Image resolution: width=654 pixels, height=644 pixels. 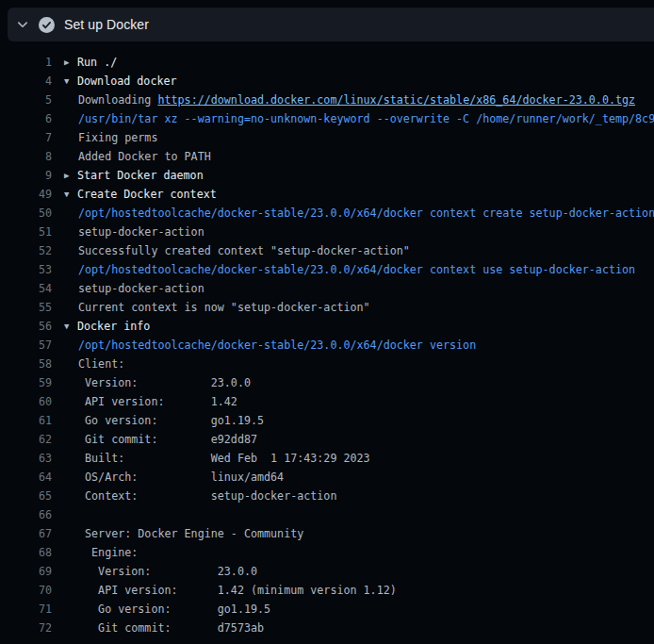 I want to click on log-text: OS/Arch: linux/amd64, so click(x=181, y=477).